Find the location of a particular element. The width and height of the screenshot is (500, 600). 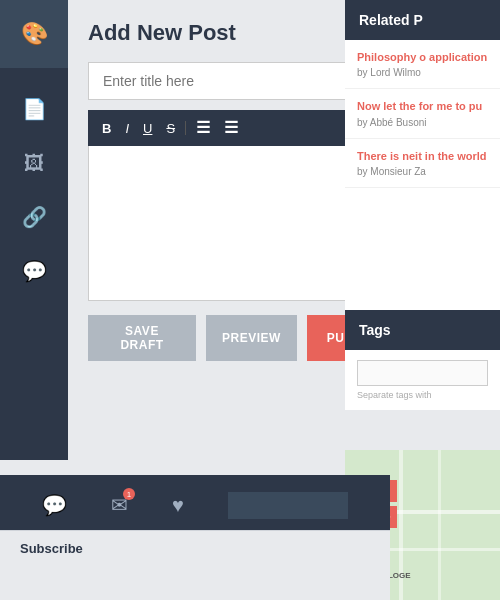

sidebar-item-image: 🖼 is located at coordinates (34, 163).